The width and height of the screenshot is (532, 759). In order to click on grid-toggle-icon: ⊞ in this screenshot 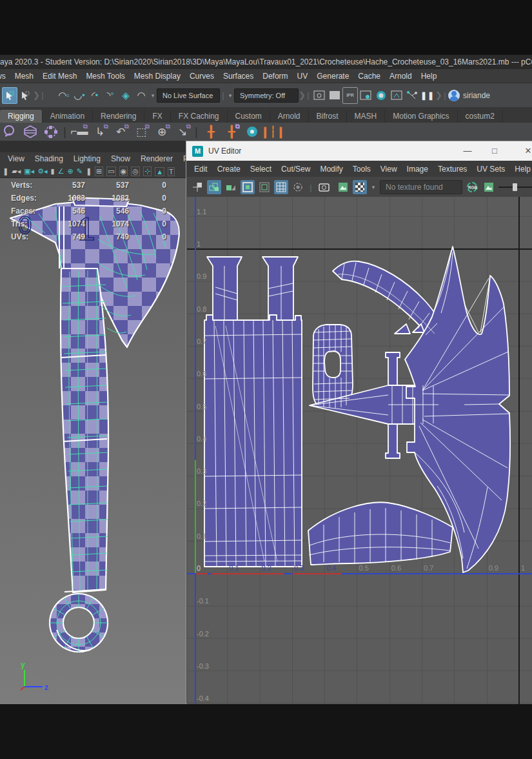, I will do `click(99, 172)`.